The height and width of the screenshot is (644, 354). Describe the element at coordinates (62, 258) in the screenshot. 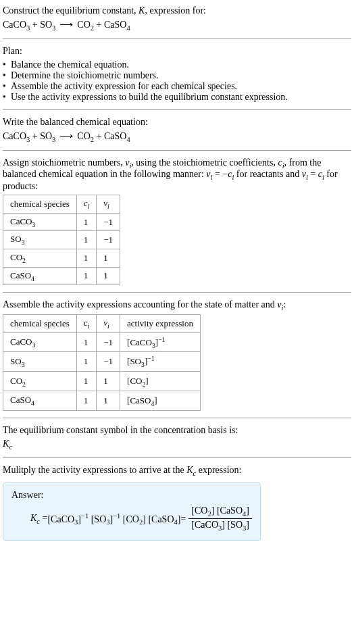

I see `table-row: CO2 1 1` at that location.